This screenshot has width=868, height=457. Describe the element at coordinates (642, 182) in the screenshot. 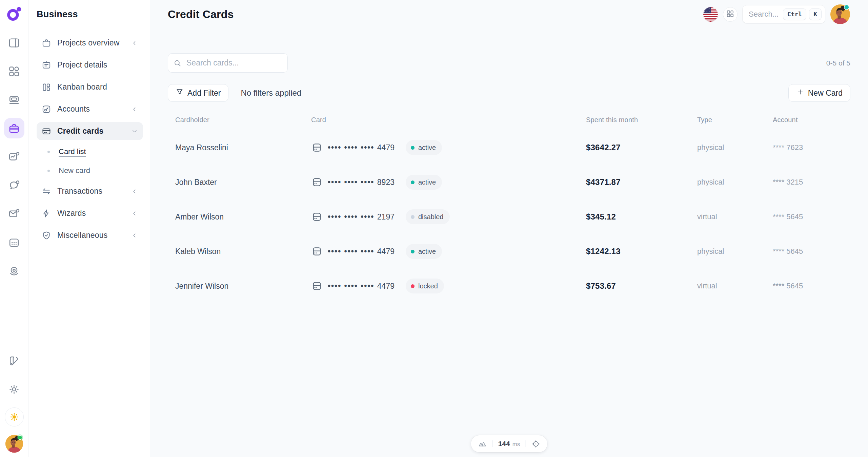

I see `spent-amount: $4371.87` at that location.